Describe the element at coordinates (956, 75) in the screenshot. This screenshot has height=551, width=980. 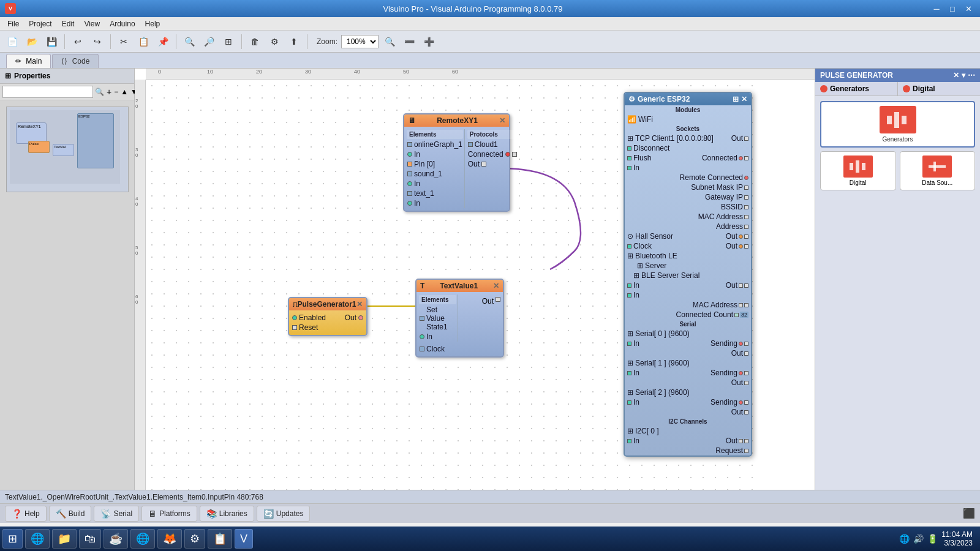
I see `pulse-gen-panel-close: ✕` at that location.